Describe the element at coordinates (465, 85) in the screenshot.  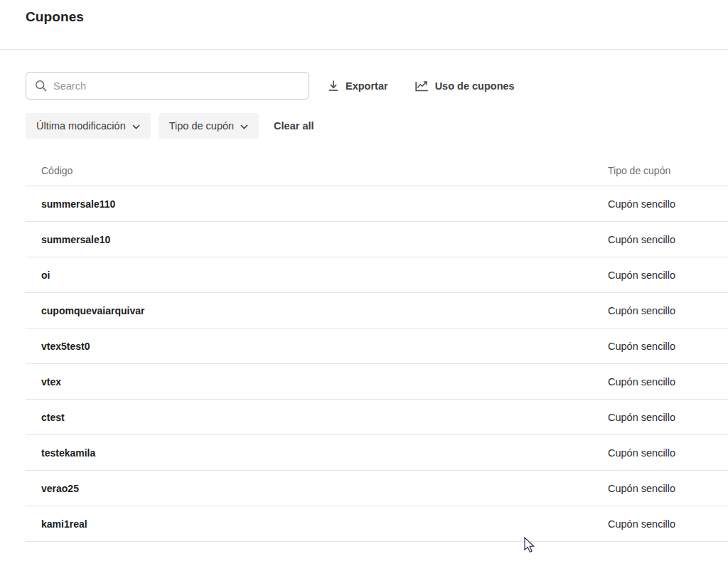
I see `coupon-usage-button: Uso de cupones` at that location.